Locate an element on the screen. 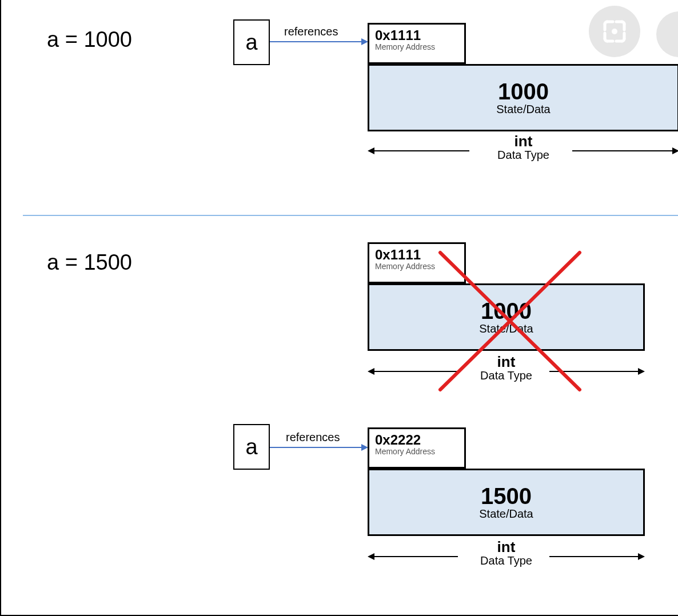  state-value-sub-1: State/Data is located at coordinates (524, 110).